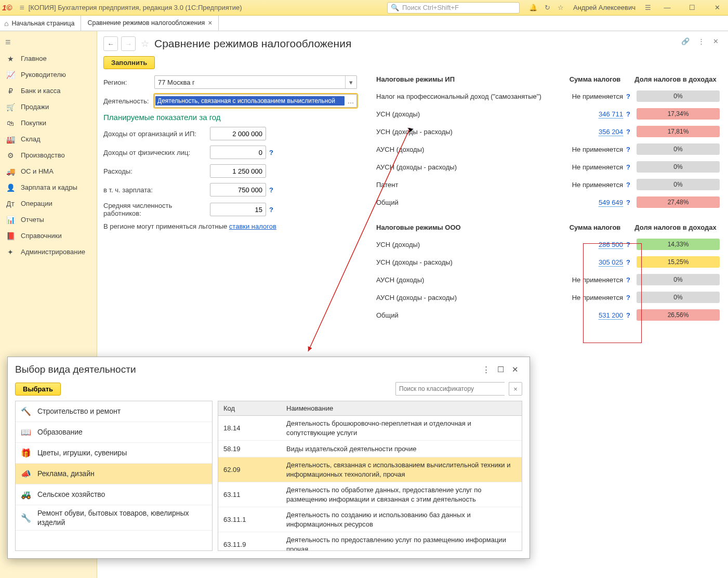 This screenshot has height=578, width=728. Describe the element at coordinates (114, 432) in the screenshot. I see `category-item: 📖Образование` at that location.